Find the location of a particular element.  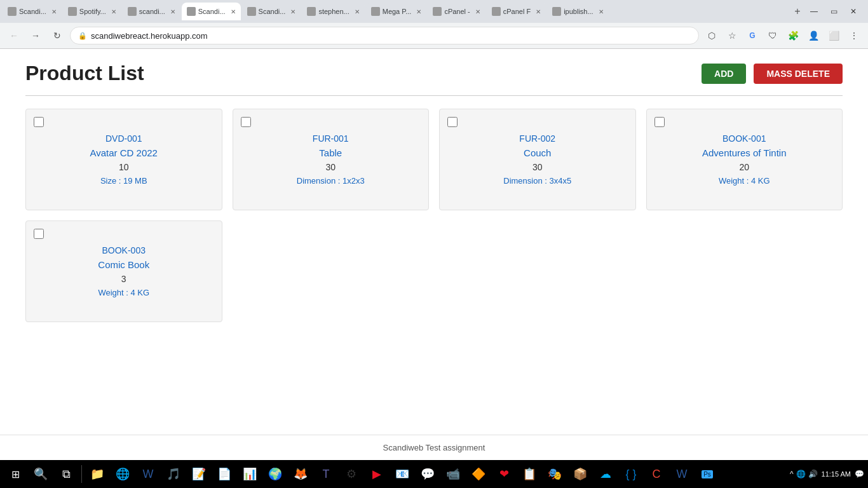

bookmark-icon: ☆ is located at coordinates (732, 36).